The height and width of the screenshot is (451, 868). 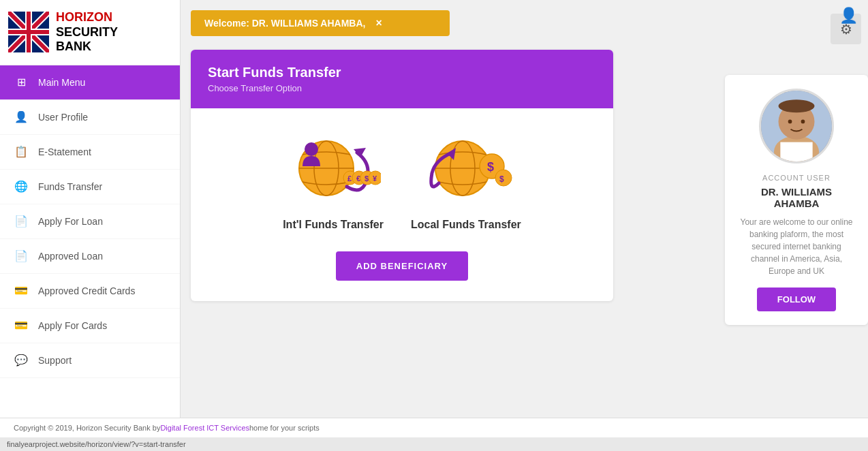 What do you see at coordinates (61, 82) in the screenshot?
I see `sidebar-label-main-menu: Main Menu` at bounding box center [61, 82].